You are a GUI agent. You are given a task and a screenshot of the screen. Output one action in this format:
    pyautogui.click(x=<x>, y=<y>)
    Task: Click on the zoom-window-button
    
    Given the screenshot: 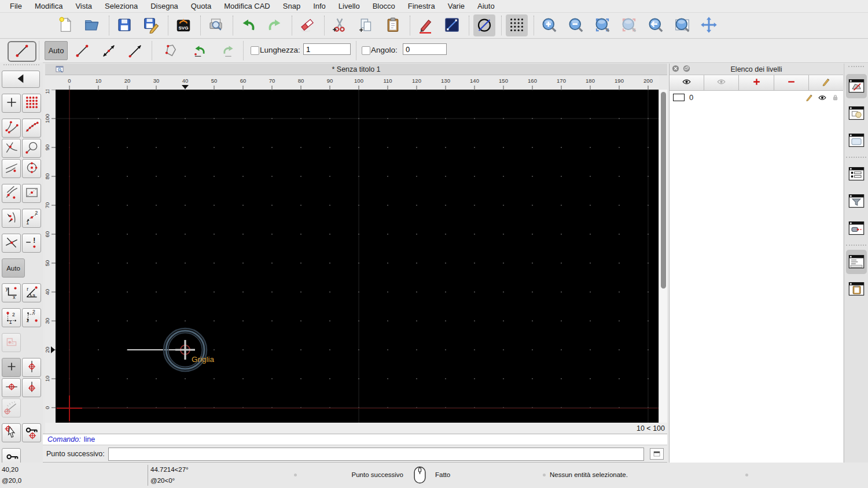 What is the action you would take?
    pyautogui.click(x=682, y=25)
    